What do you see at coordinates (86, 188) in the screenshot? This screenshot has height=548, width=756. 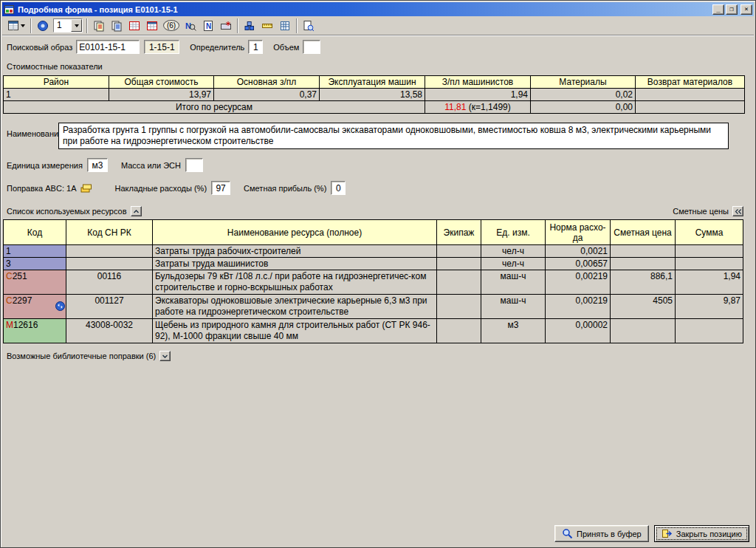 I see `abc-sheets-icon` at bounding box center [86, 188].